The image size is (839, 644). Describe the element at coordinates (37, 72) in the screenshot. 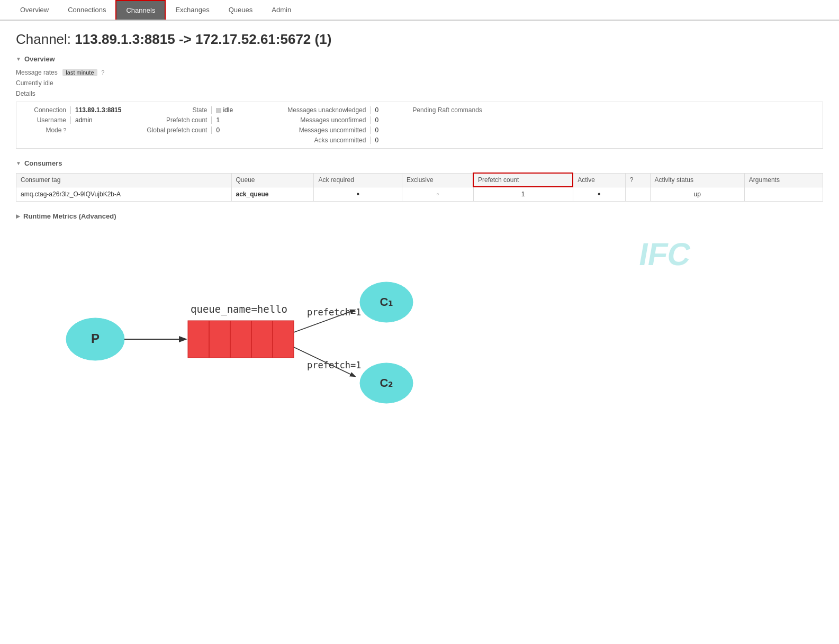

I see `message-rates-label: Message rates` at that location.